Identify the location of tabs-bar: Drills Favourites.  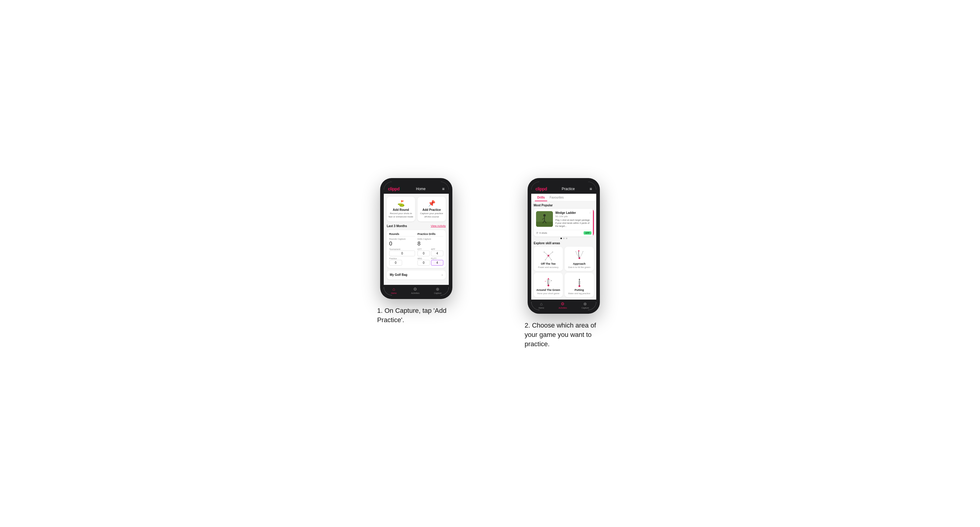
(564, 197).